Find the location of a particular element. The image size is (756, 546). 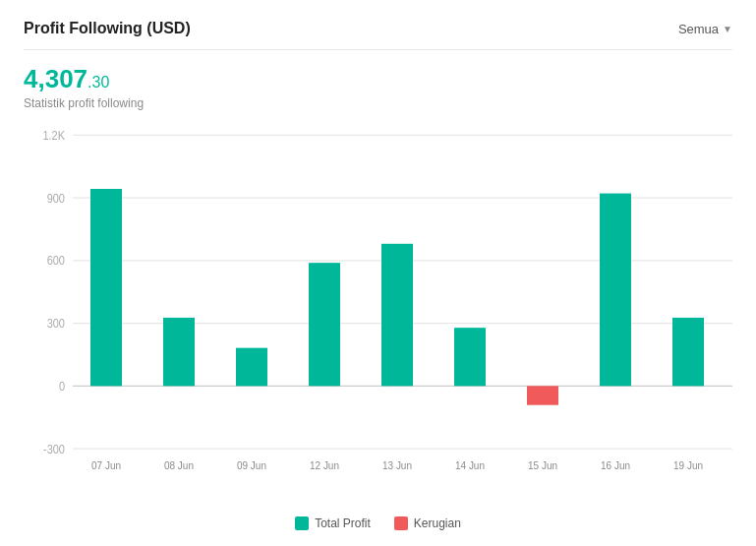

svg-text: 14 Jun is located at coordinates (470, 464).